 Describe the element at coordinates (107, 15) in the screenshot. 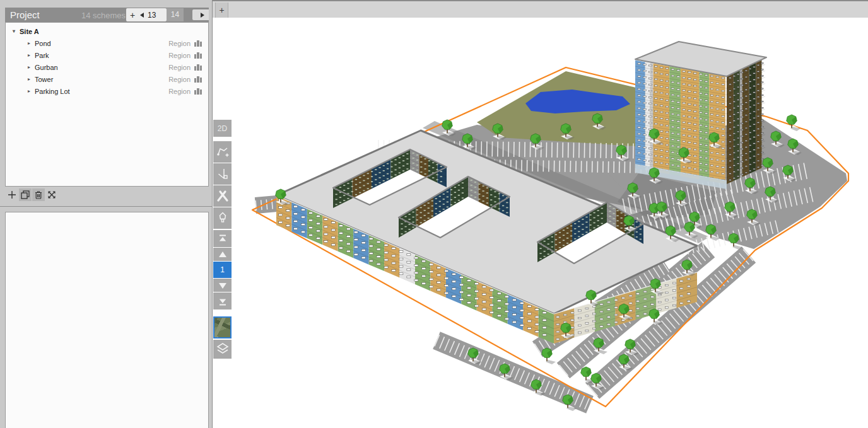

I see `project-panel-header: Project 14 schemes + 13 14` at that location.